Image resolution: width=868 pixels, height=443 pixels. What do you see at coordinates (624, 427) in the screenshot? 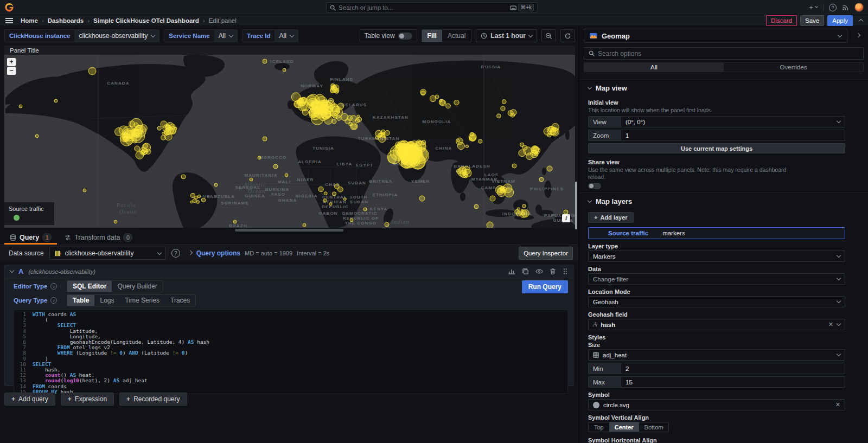
I see `align-center-option: Center` at bounding box center [624, 427].